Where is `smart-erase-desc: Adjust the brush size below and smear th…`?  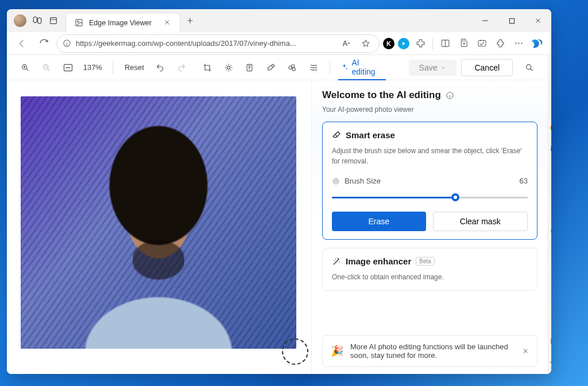
smart-erase-desc: Adjust the brush size below and smear th… is located at coordinates (430, 156).